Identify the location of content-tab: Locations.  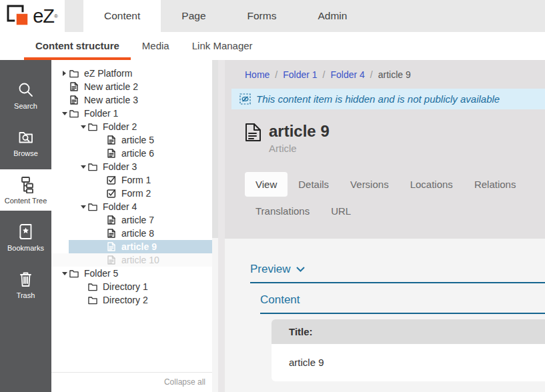
(432, 184).